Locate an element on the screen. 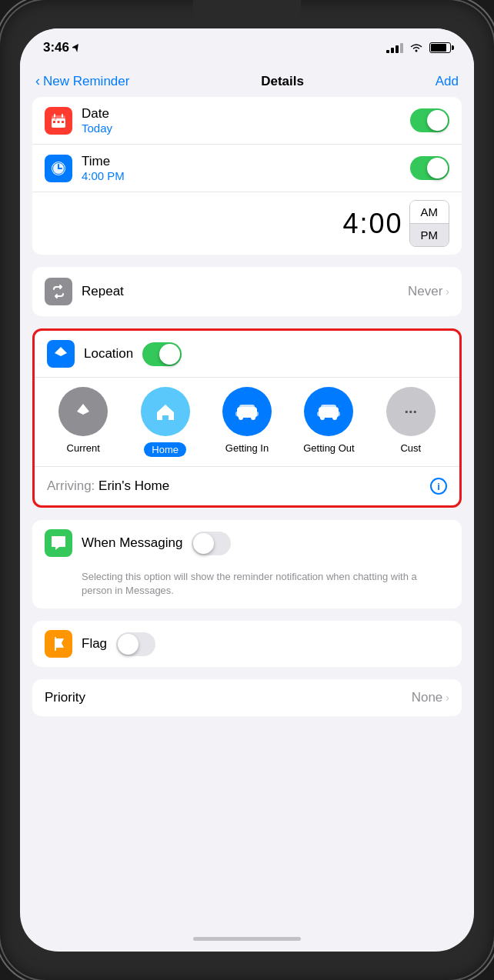  repeat-card: Repeat Never › is located at coordinates (247, 292).